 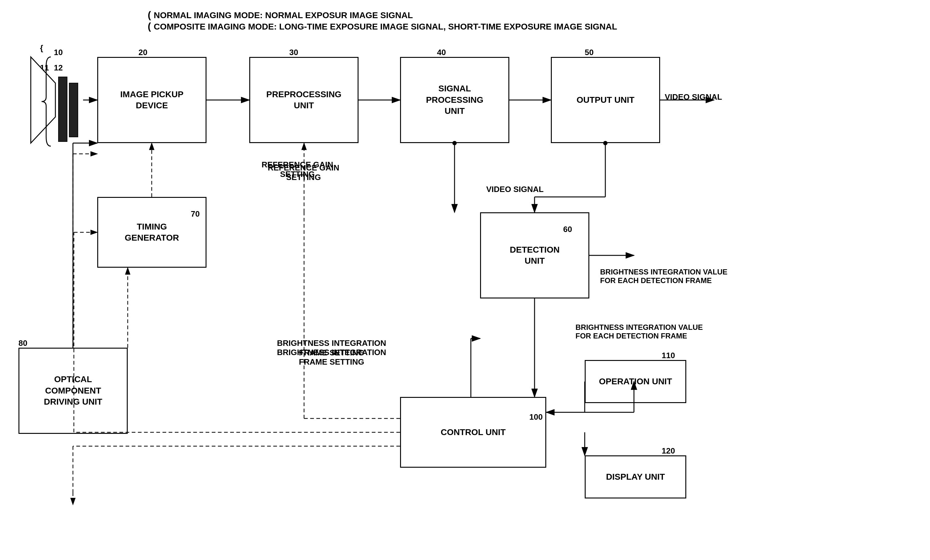 I want to click on ref-gain-label: REFERENCE GAINSETTING, so click(x=303, y=173).